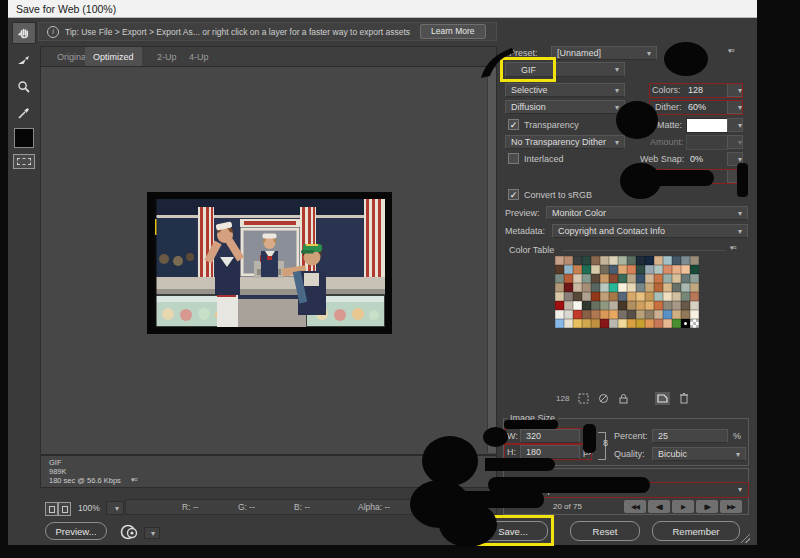  Describe the element at coordinates (635, 506) in the screenshot. I see `first-frame-button: ◀◀` at that location.